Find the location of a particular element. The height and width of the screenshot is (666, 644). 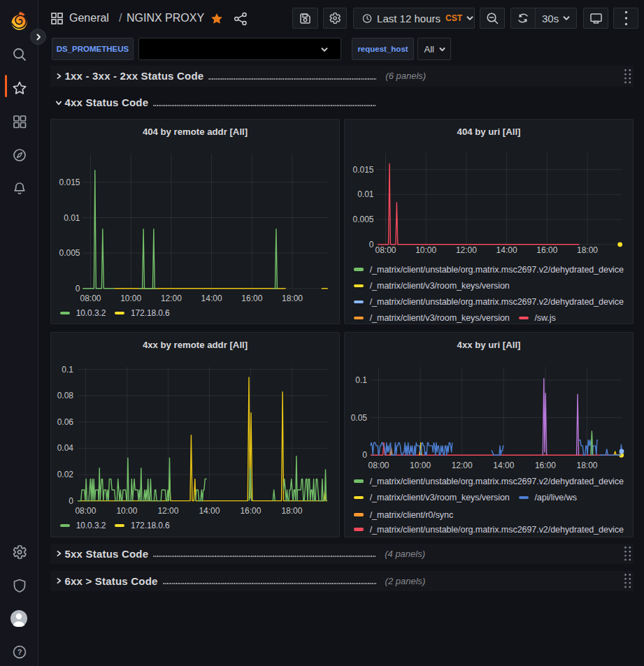

svg-text: 0.08 is located at coordinates (66, 396).